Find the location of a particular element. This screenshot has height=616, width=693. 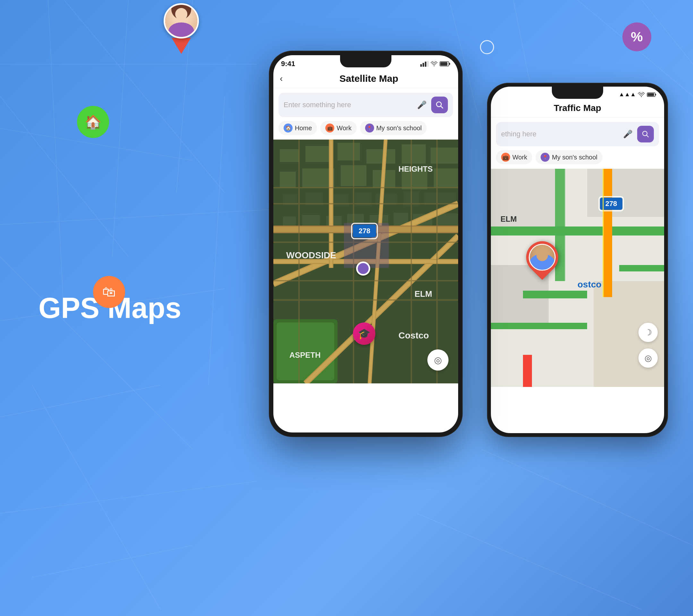

phone1-time: 9:41 is located at coordinates (288, 64).